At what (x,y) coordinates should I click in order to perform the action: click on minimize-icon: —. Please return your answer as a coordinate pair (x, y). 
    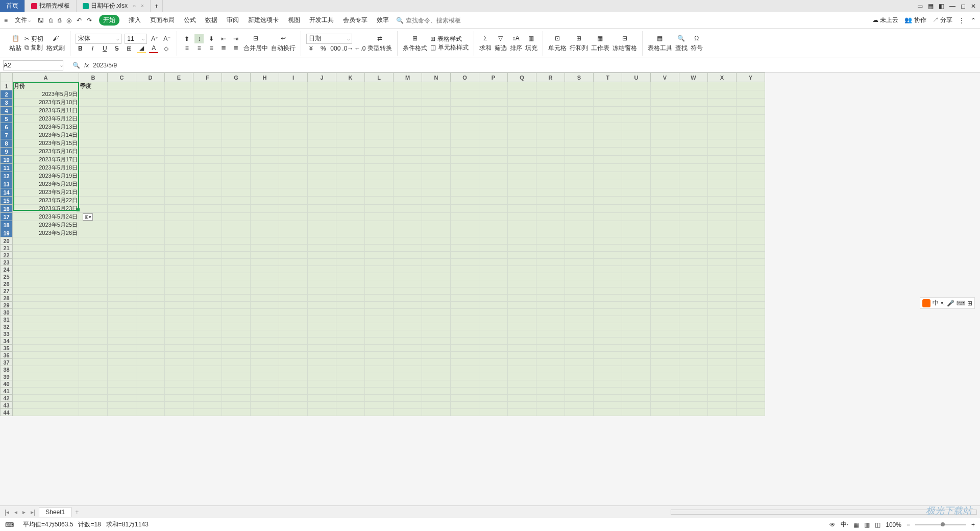
    Looking at the image, I should click on (952, 6).